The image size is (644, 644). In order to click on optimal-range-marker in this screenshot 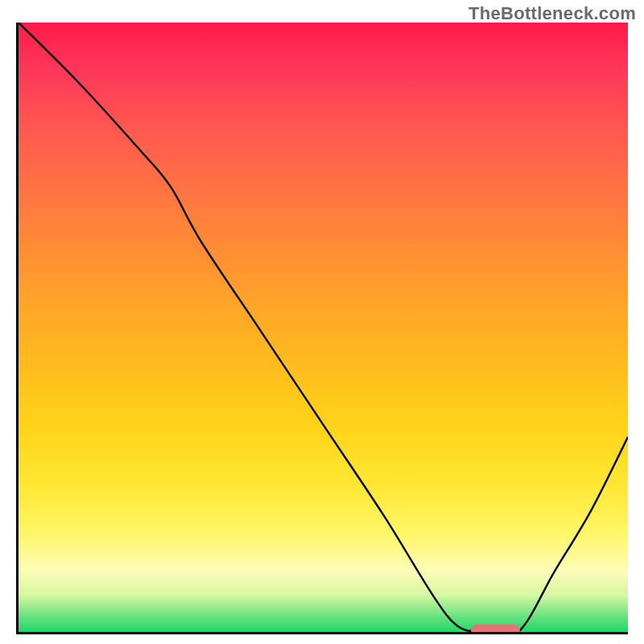, I will do `click(496, 630)`.